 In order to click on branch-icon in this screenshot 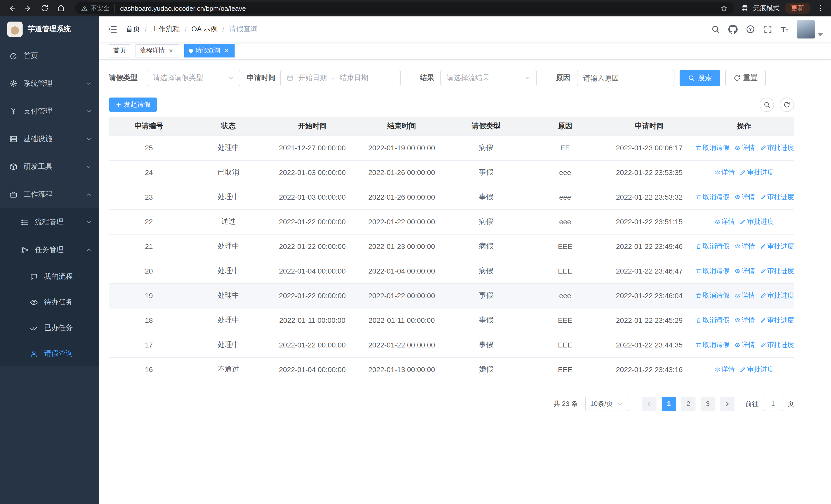, I will do `click(25, 250)`.